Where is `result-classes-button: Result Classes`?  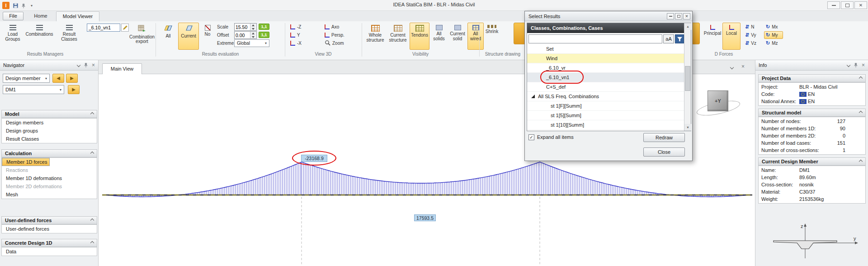
result-classes-button: Result Classes is located at coordinates (69, 36).